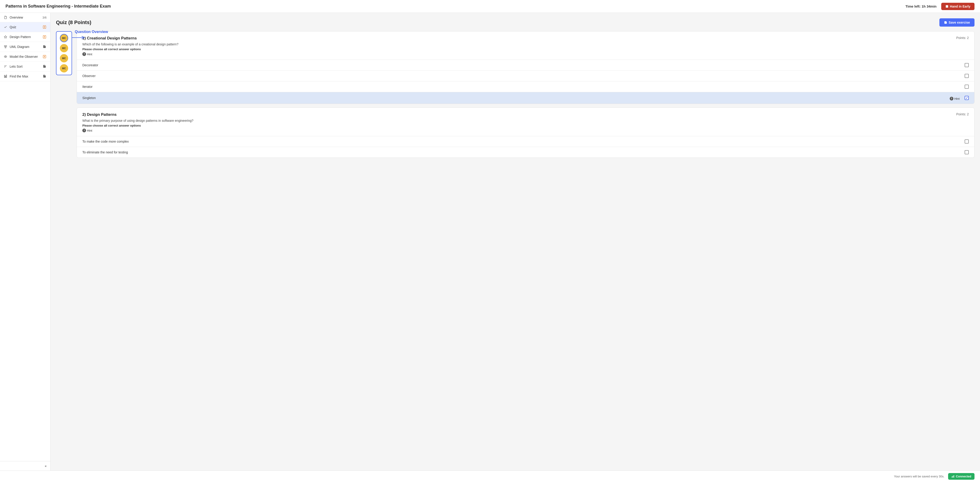 This screenshot has width=980, height=482. I want to click on design-icon-right, so click(45, 37).